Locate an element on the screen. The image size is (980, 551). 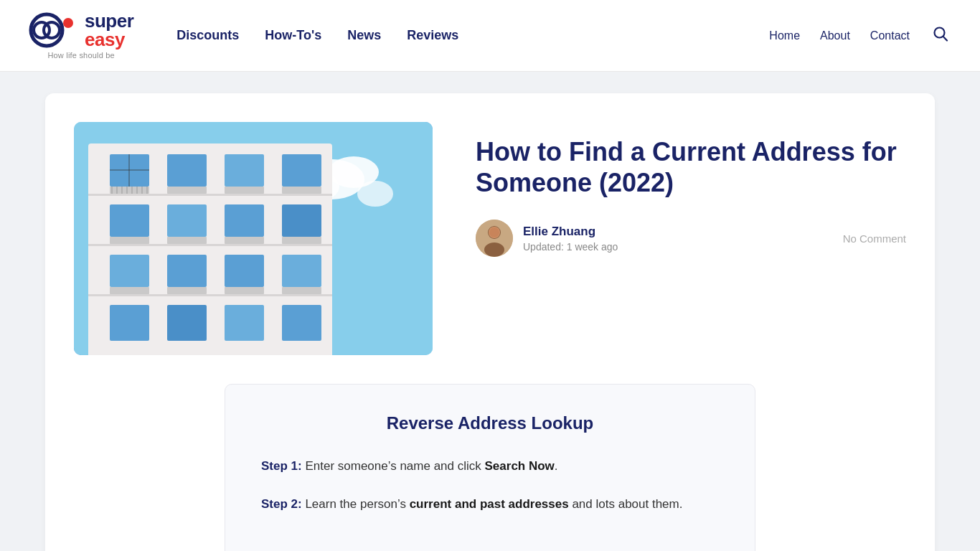
logo-icon is located at coordinates (54, 30).